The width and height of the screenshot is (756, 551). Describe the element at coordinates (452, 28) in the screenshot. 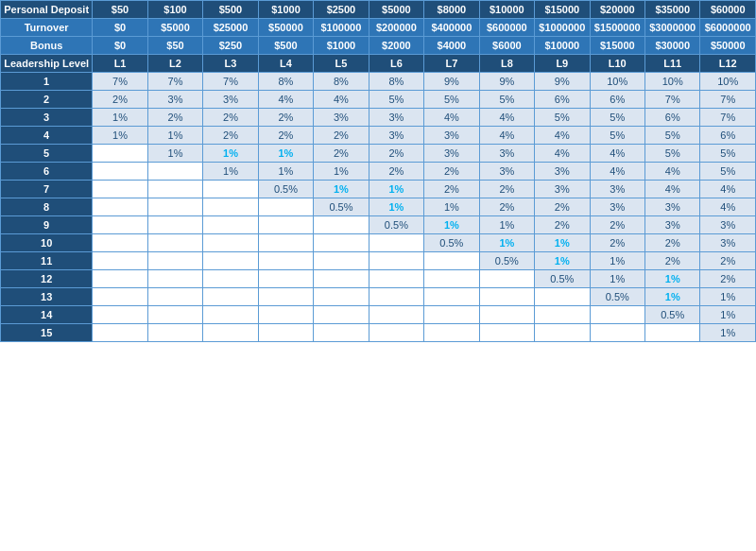

I see `turnover-col-6: $400000` at that location.